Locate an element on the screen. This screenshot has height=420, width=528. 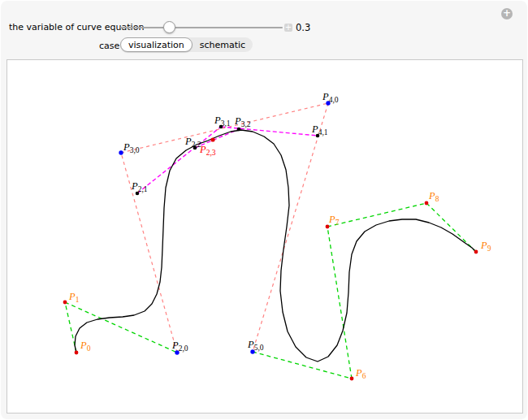
label-P6: P6 is located at coordinates (361, 374).